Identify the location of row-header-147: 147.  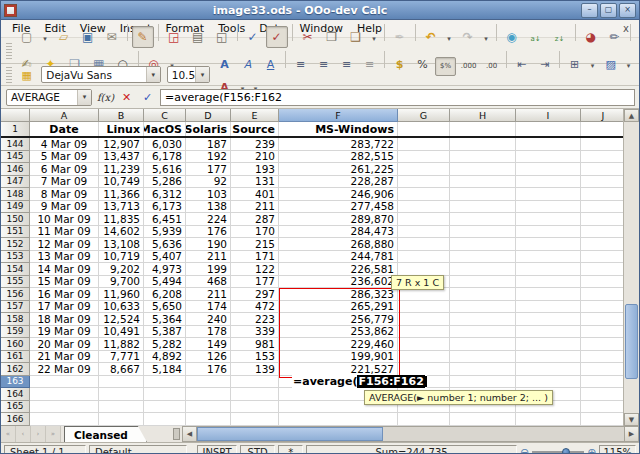
(16, 182).